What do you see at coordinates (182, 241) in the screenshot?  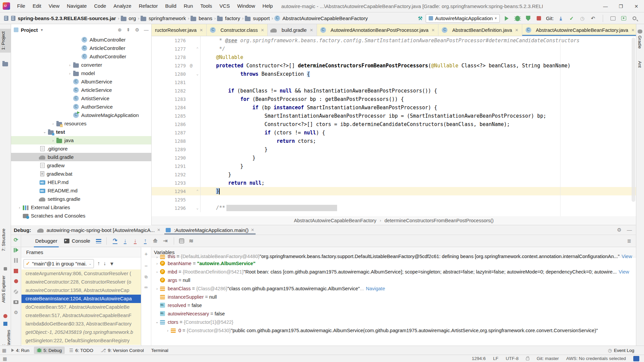 I see `evaluate-expression-button` at bounding box center [182, 241].